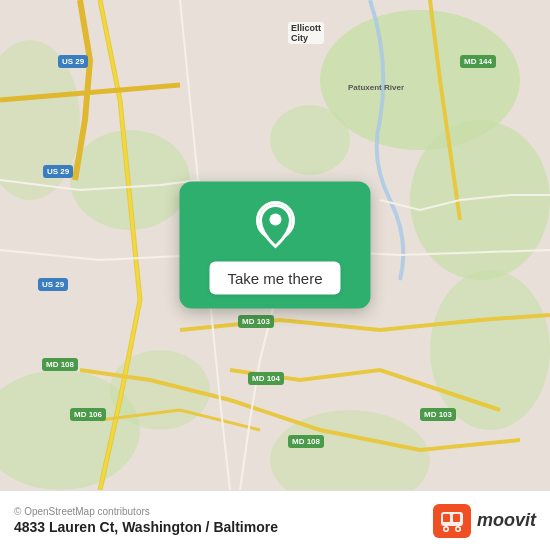  What do you see at coordinates (53, 284) in the screenshot?
I see `road-label-us29-bot: US 29` at bounding box center [53, 284].